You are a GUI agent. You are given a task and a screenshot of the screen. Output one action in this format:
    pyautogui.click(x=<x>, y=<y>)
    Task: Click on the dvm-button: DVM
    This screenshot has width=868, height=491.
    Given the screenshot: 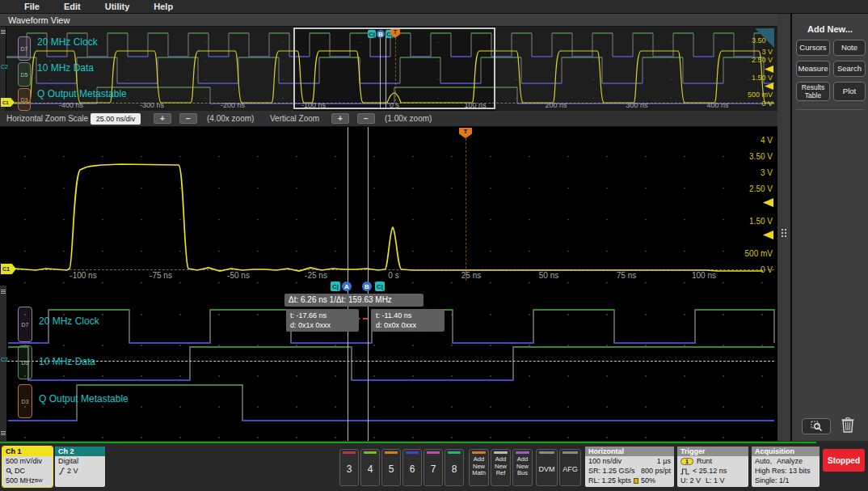 What is the action you would take?
    pyautogui.click(x=546, y=468)
    